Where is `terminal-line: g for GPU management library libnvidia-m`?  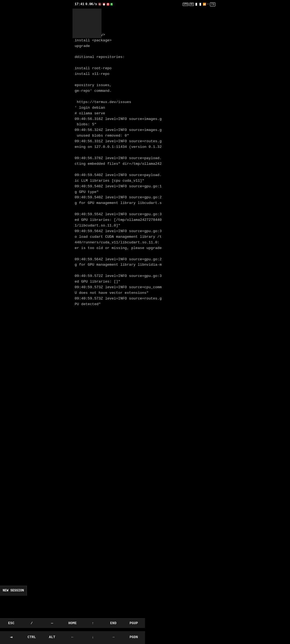
terminal-line: g for GPU management library libnvidia-m is located at coordinates (146, 265).